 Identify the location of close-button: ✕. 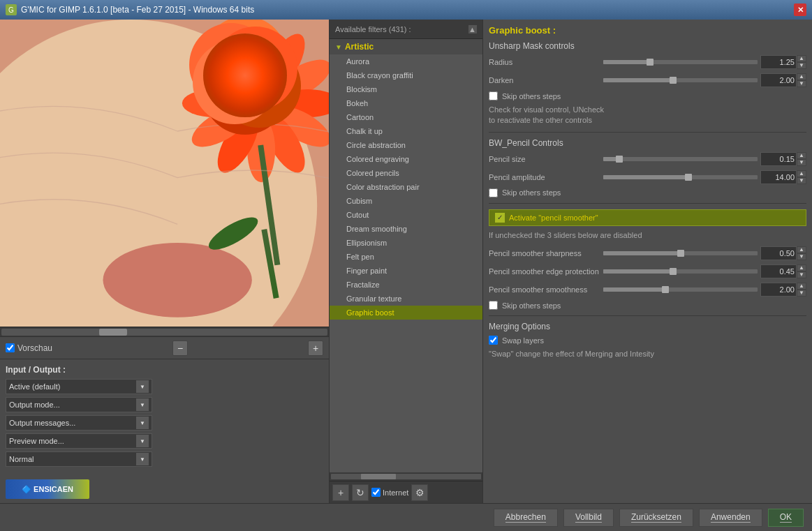
(800, 10).